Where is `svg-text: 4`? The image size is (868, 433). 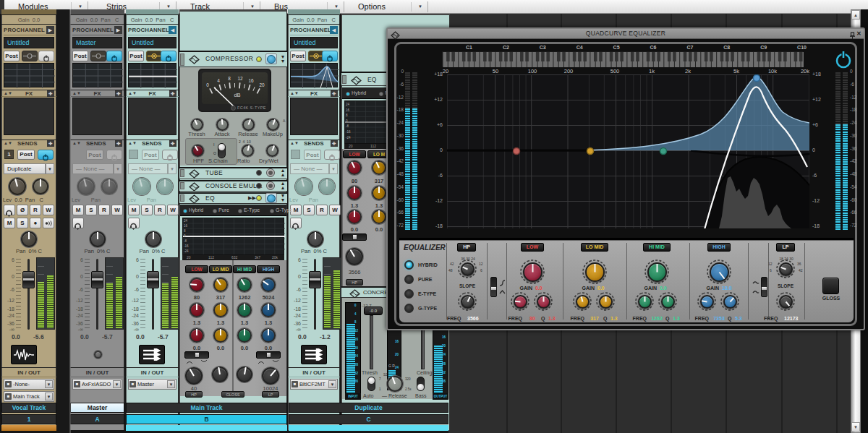 svg-text: 4 is located at coordinates (218, 81).